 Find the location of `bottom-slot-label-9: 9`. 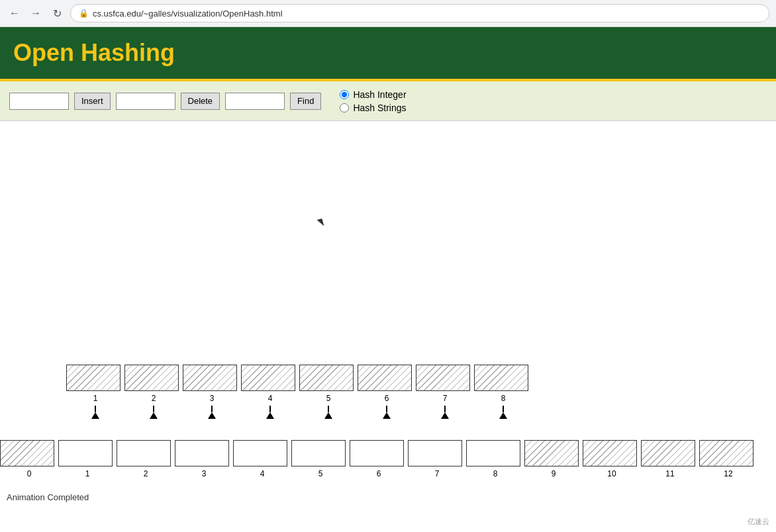

bottom-slot-label-9: 9 is located at coordinates (554, 474).